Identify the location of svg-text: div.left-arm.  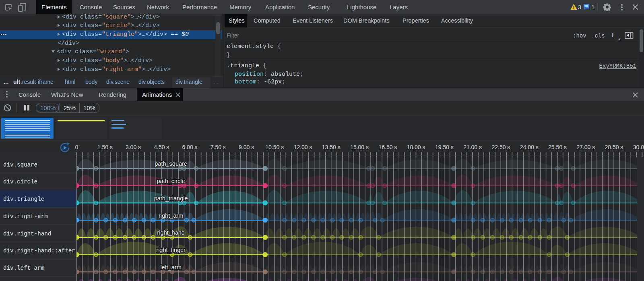
(24, 268).